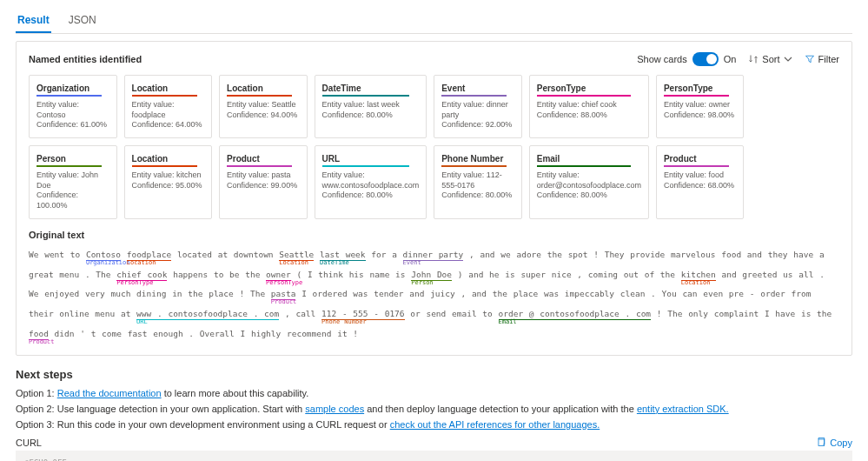 The height and width of the screenshot is (461, 868). I want to click on card-entity-value: Entity value: owner, so click(700, 105).